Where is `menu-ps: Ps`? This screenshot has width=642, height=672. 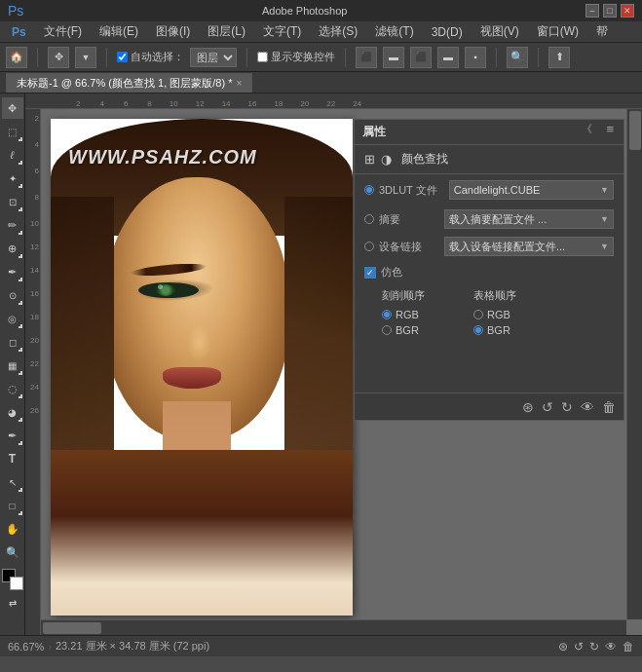 menu-ps: Ps is located at coordinates (19, 32).